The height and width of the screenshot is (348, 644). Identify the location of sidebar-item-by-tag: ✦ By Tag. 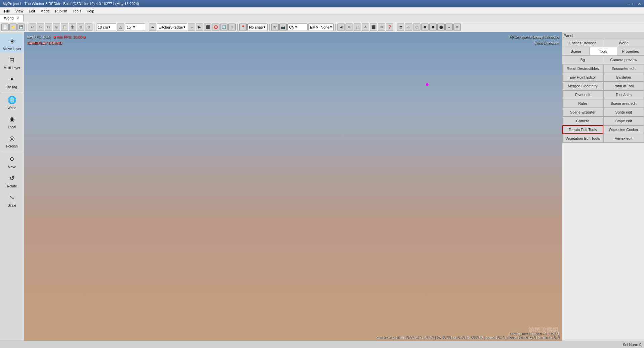
(12, 81).